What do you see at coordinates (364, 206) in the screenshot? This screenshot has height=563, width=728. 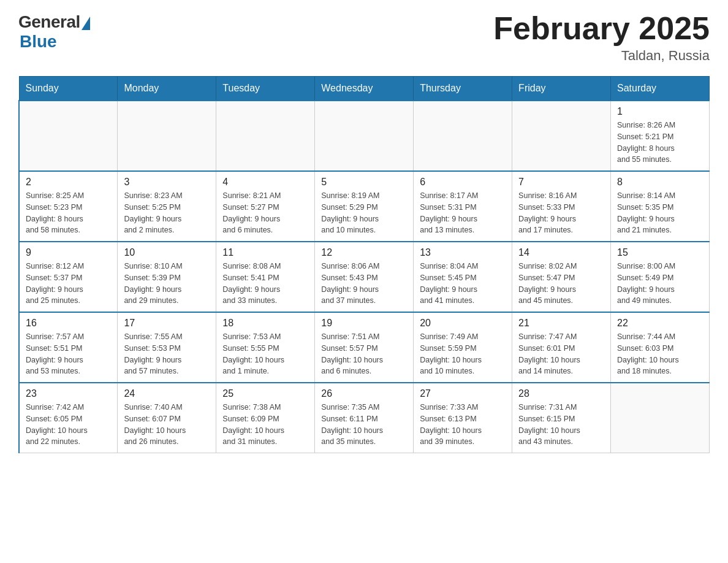 I see `calendar-day-cell: 5Sunrise: 8:19 AM Sunset: 5:29 PM Daylig…` at bounding box center [364, 206].